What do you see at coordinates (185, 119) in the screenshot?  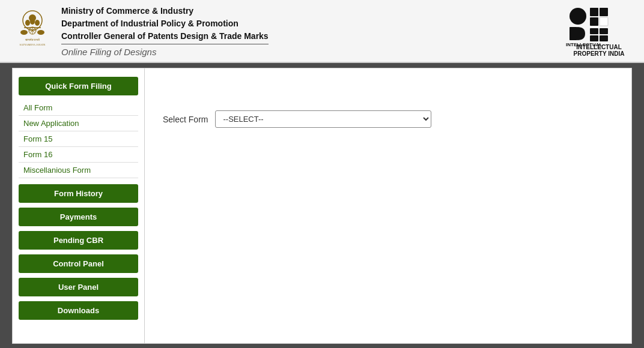 I see `select-form-label: Select Form` at bounding box center [185, 119].